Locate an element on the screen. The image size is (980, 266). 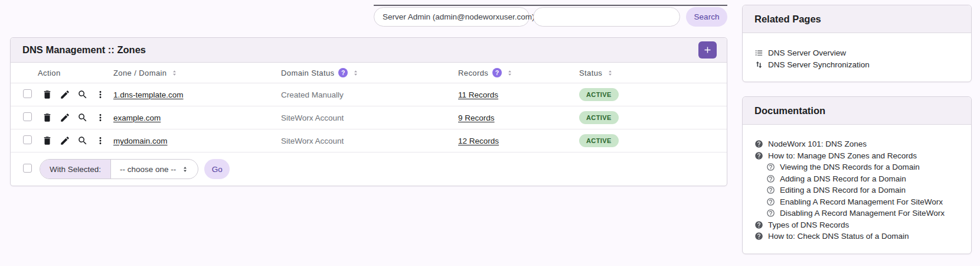
documentation-header: Documentation is located at coordinates (857, 111).